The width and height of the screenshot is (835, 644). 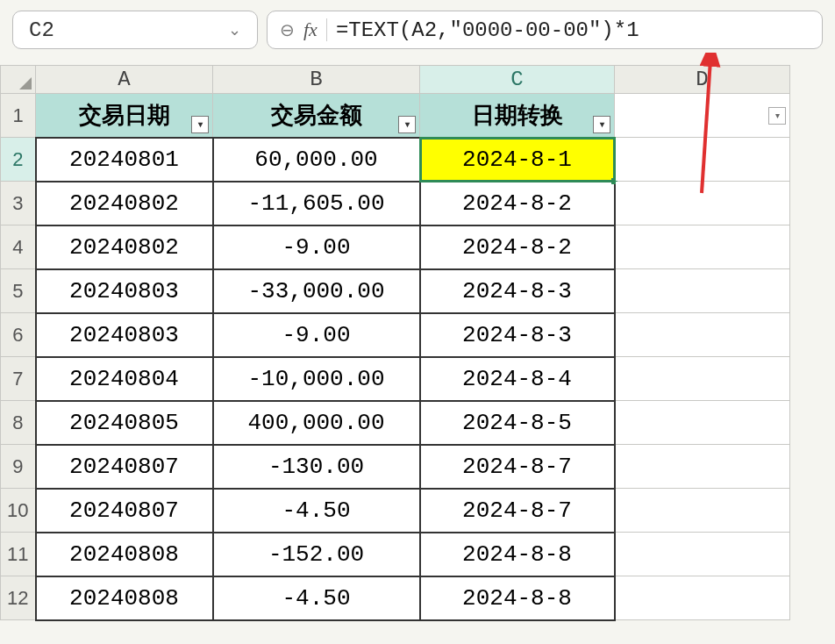 What do you see at coordinates (18, 423) in the screenshot?
I see `row-header-8: 8` at bounding box center [18, 423].